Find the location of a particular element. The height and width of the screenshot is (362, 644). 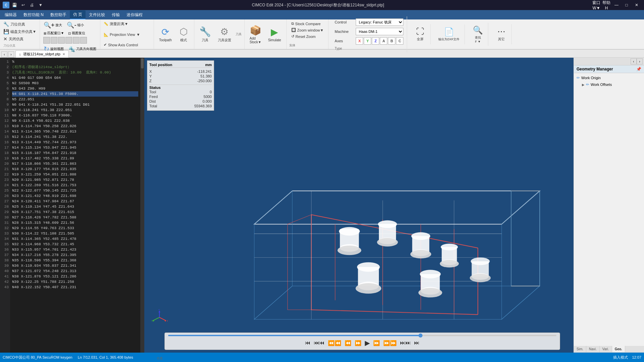

goto-end-button: ⏭ is located at coordinates (417, 343).